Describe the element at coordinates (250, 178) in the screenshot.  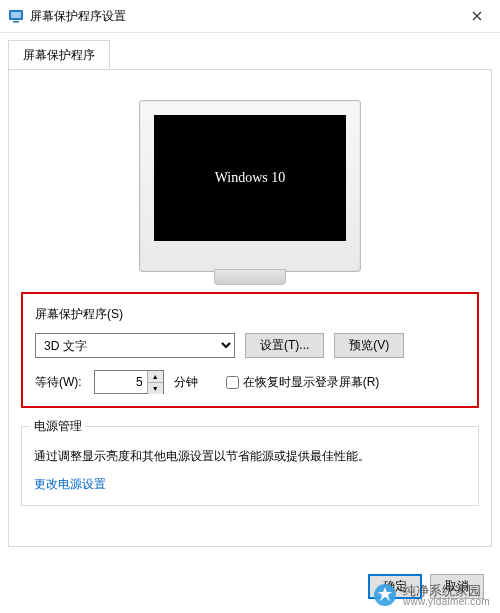
I see `monitor-screen: Windows 10` at that location.